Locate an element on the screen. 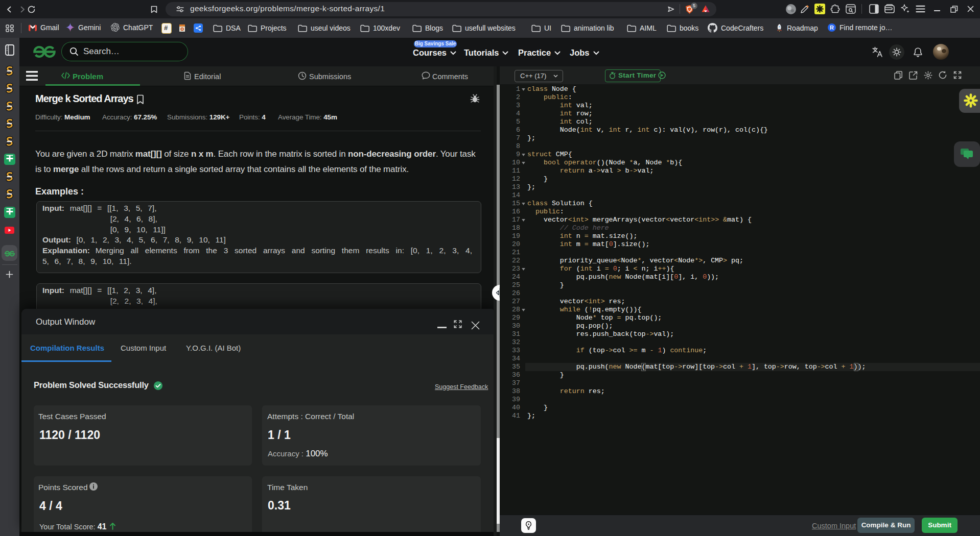 Image resolution: width=980 pixels, height=536 pixels. svg-text: R is located at coordinates (832, 28).